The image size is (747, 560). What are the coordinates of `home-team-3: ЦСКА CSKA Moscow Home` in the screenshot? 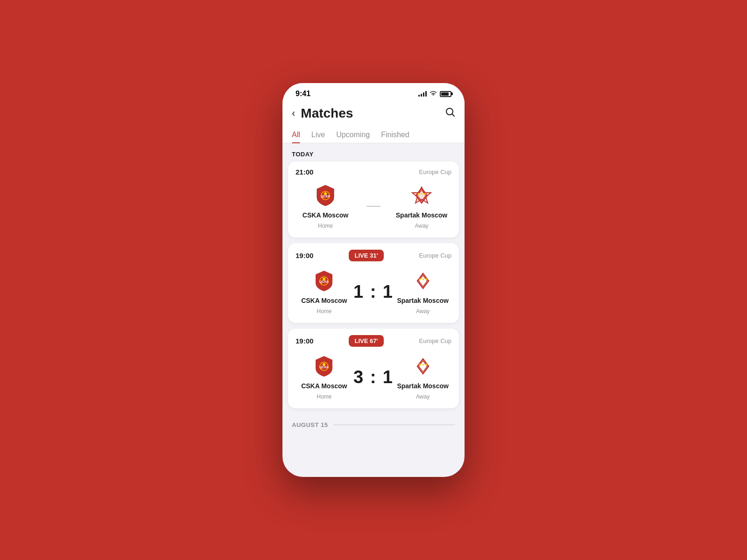 It's located at (324, 377).